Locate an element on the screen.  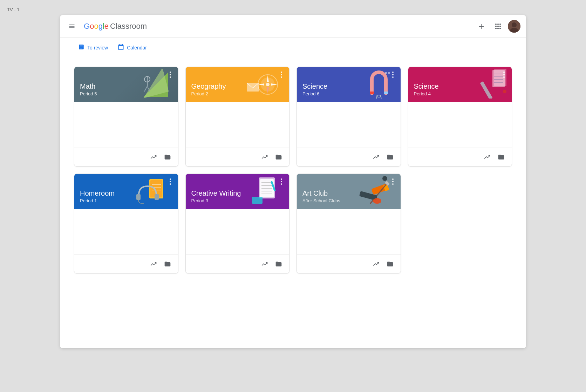
homeroom-footer is located at coordinates (126, 264).